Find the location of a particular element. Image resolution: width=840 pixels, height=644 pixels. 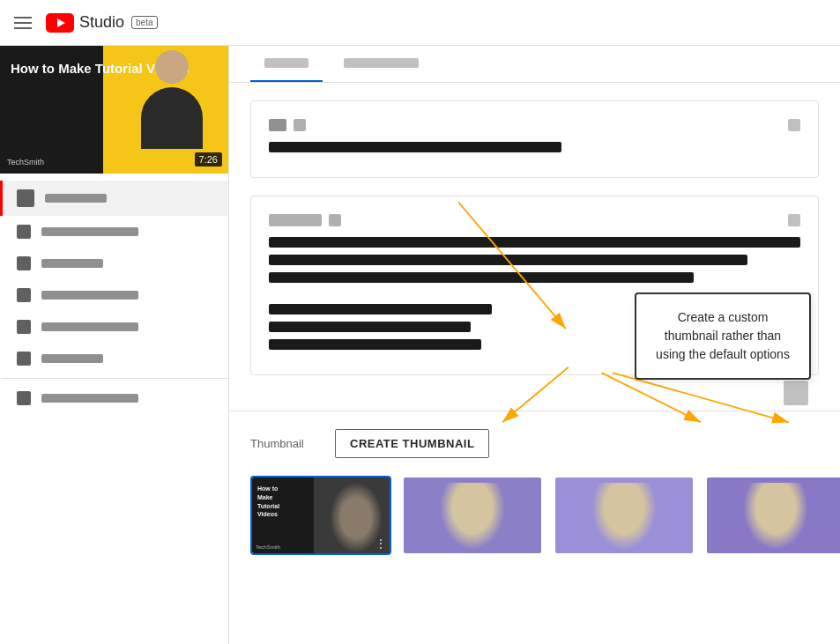

tabs-bar is located at coordinates (534, 64).